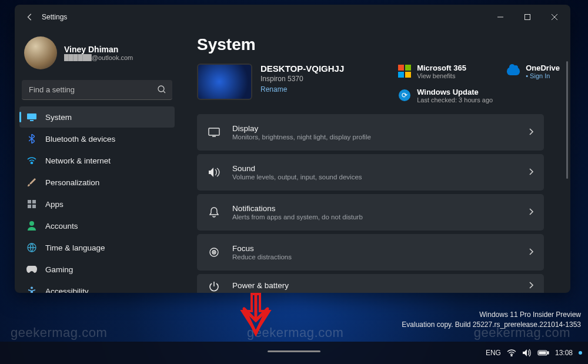 The height and width of the screenshot is (364, 588). I want to click on taskbar: ENG 13:08, so click(294, 353).